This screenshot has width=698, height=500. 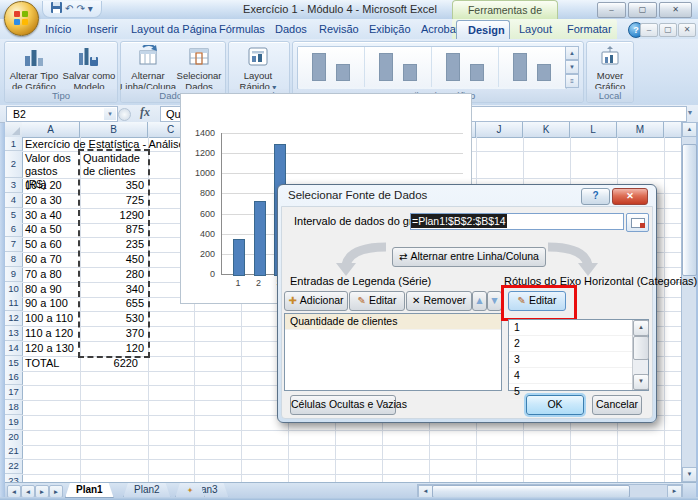 I want to click on ribbon-tab-f-rmulas: Fórmulas, so click(x=236, y=30).